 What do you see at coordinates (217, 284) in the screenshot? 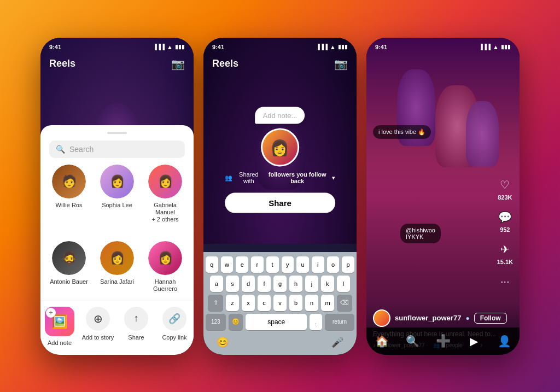
I see `key-a: a` at bounding box center [217, 284].